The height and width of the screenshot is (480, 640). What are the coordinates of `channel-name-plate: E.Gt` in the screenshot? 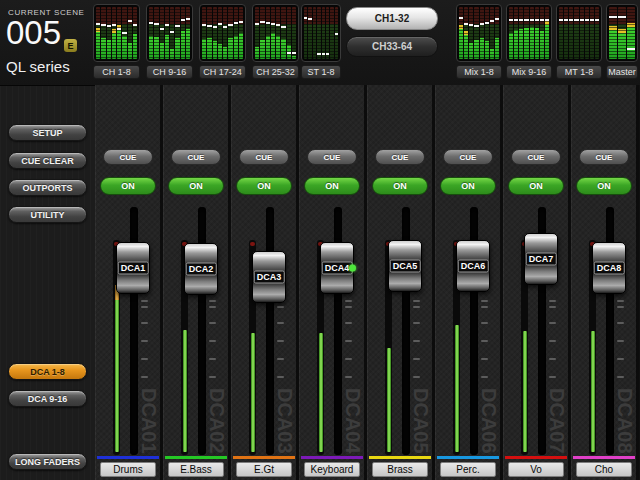 It's located at (264, 470).